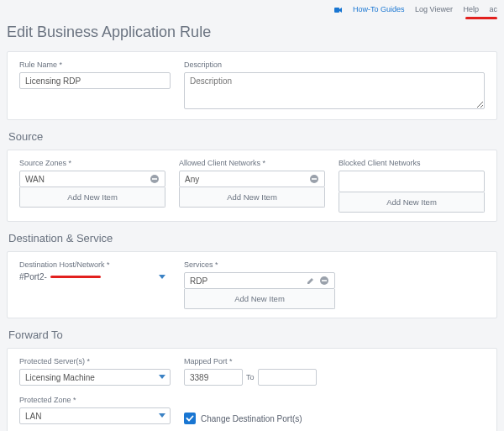 The image size is (504, 431). I want to click on log-viewer-link: Log Viewer, so click(433, 9).